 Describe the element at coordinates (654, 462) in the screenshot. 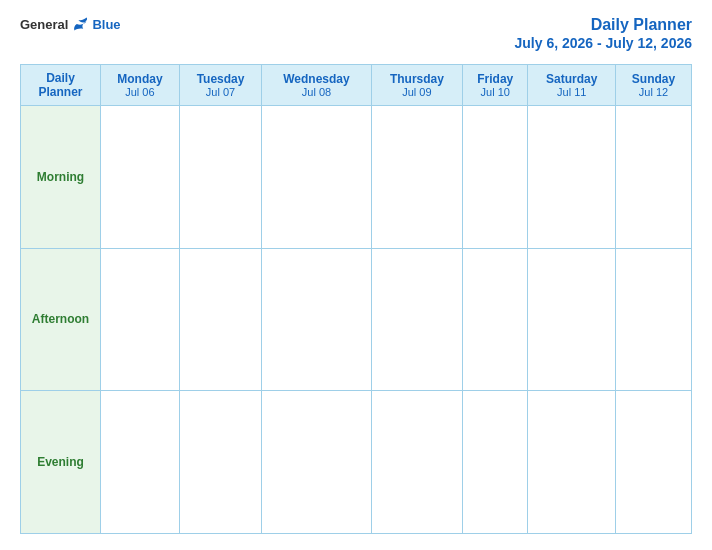

I see `evening-sunday` at that location.